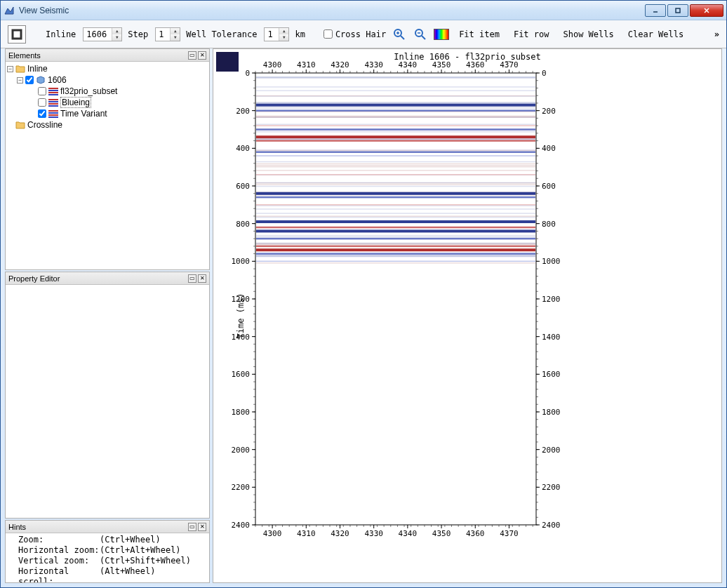  I want to click on svg-text: 400, so click(549, 149).